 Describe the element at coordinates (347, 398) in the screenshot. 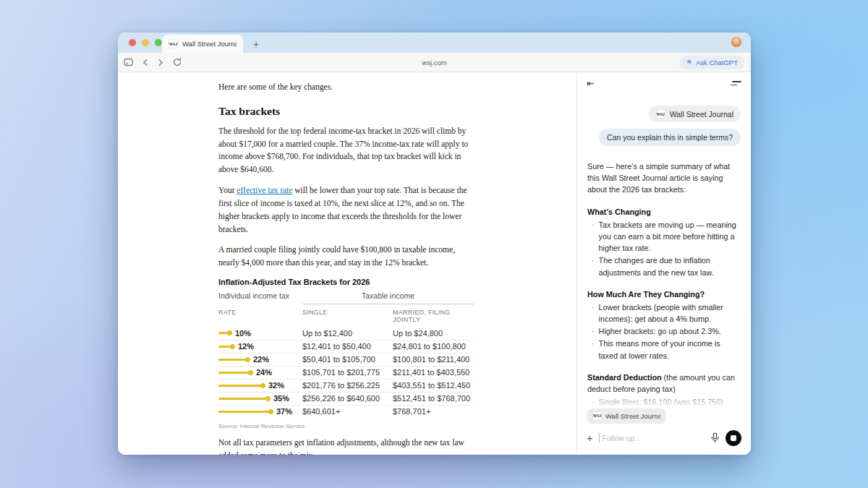

I see `single-range: $256,226 to $640,600` at that location.